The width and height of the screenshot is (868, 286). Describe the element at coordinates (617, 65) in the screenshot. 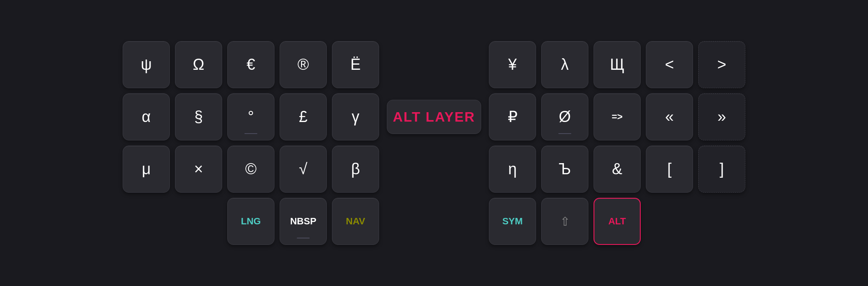

I see `key-shcha: Щ` at that location.